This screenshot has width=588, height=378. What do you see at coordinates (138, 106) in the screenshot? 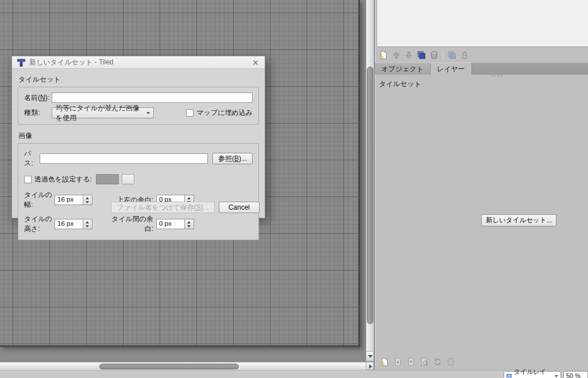
I see `tileset-group-box: 名前(N): 種類: 均等にタイルが並んだ画像を使用 マップに埋め込み` at bounding box center [138, 106].